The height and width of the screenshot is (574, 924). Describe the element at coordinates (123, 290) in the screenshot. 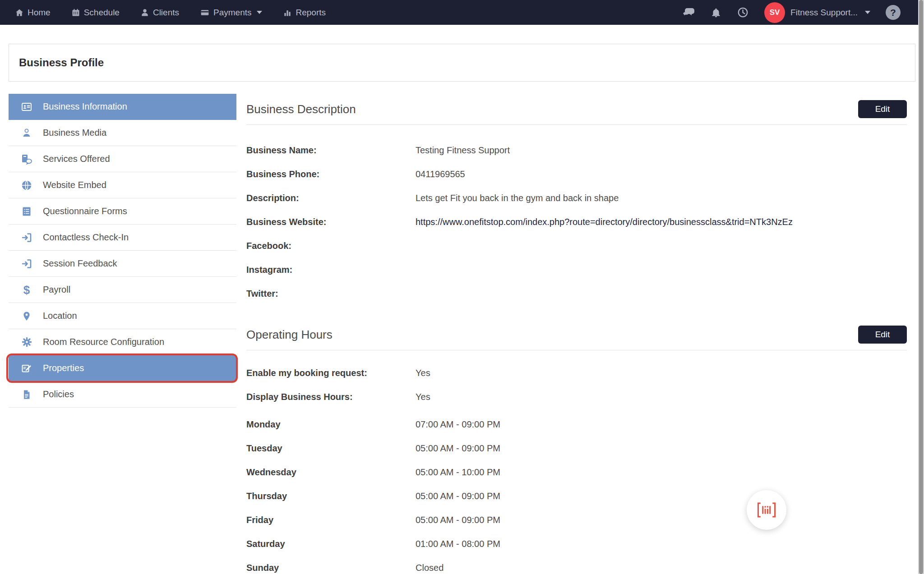

I see `sidebar-item-payroll: $ Payroll` at that location.